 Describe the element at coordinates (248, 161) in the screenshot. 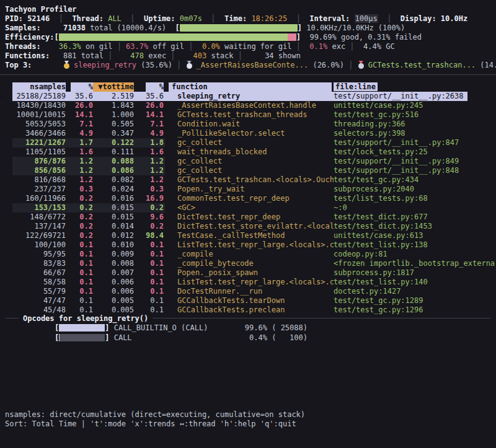

I see `table-row: 876/8761.20.0881.2gc_collecttest/support…` at that location.